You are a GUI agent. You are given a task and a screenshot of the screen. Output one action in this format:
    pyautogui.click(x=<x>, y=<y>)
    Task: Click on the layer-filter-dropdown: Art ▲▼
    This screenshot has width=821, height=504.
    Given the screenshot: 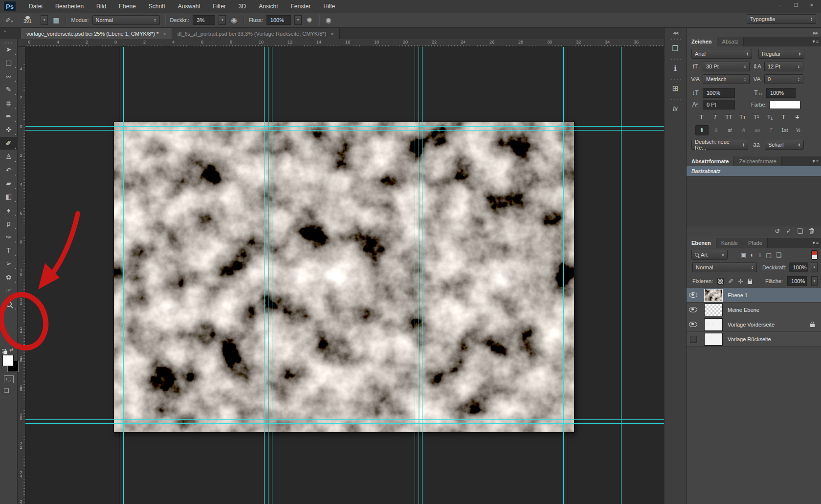 What is the action you would take?
    pyautogui.click(x=710, y=255)
    